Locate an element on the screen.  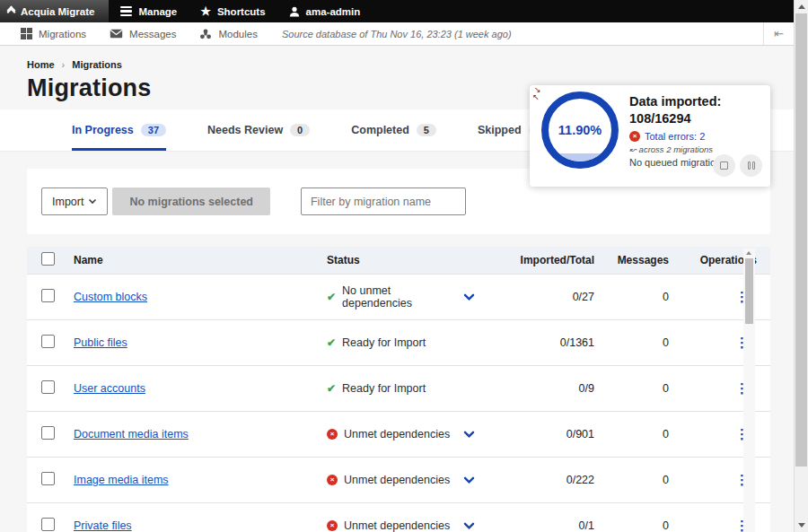
migration-name-link: Document media items is located at coordinates (131, 434).